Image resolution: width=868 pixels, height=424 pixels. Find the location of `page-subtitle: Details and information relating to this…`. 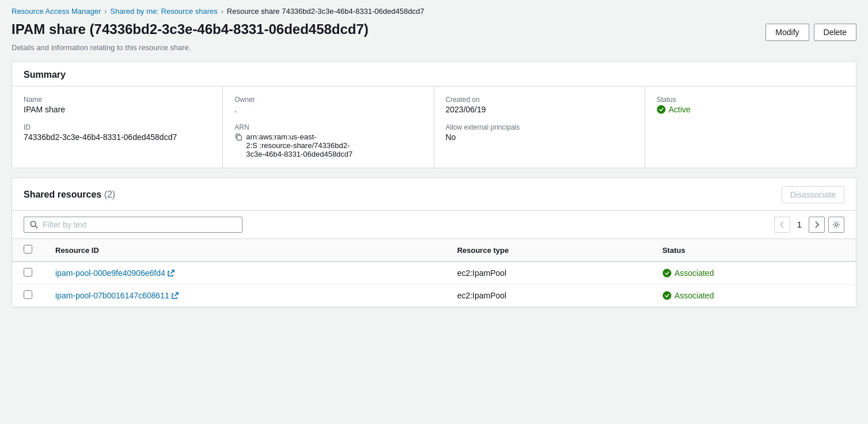

page-subtitle: Details and information relating to this… is located at coordinates (434, 47).